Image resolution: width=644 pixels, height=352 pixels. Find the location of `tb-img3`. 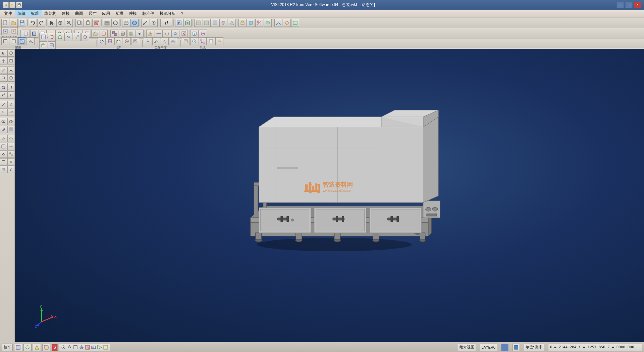

tb-img3 is located at coordinates (60, 37).